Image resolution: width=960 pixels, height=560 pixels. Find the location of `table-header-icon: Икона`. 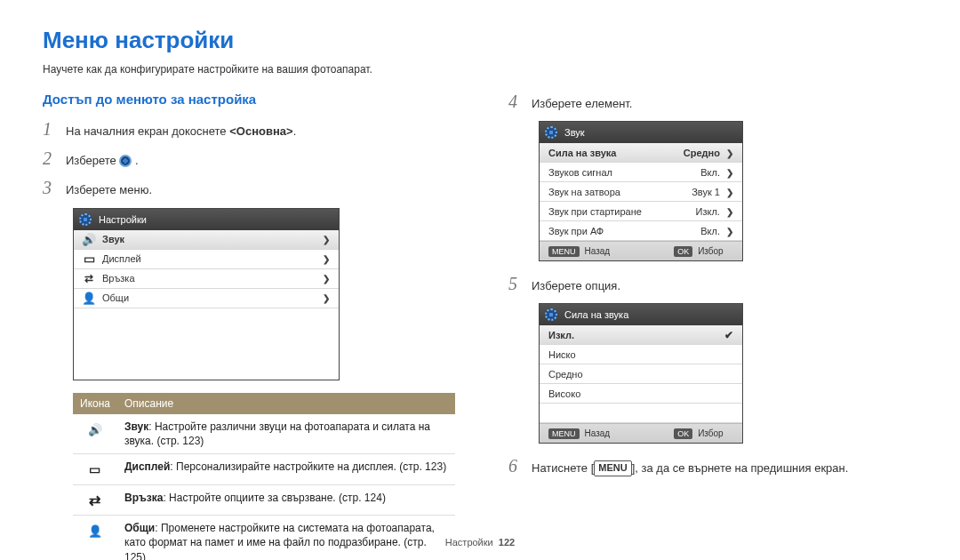

table-header-icon: Икона is located at coordinates (95, 404).